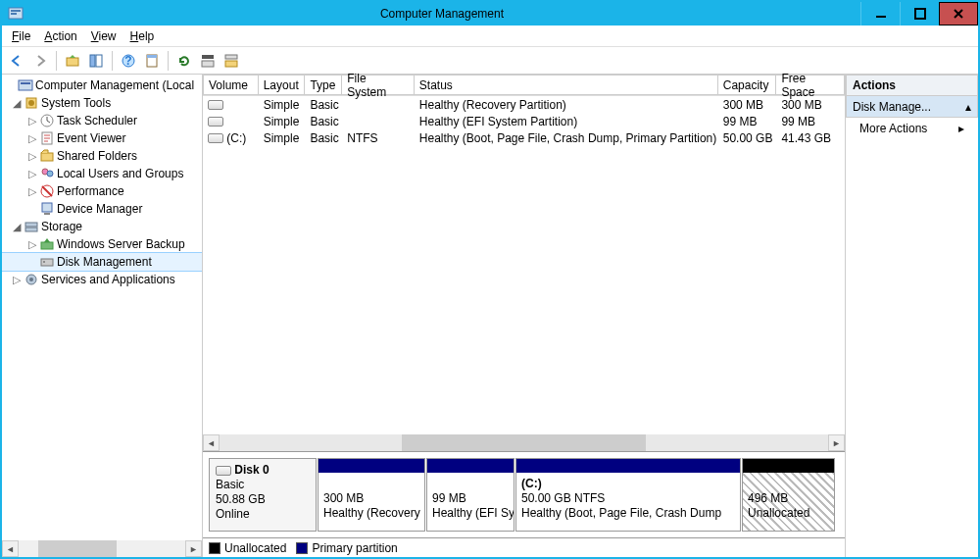  Describe the element at coordinates (302, 548) in the screenshot. I see `legend-swatch-primary` at that location.